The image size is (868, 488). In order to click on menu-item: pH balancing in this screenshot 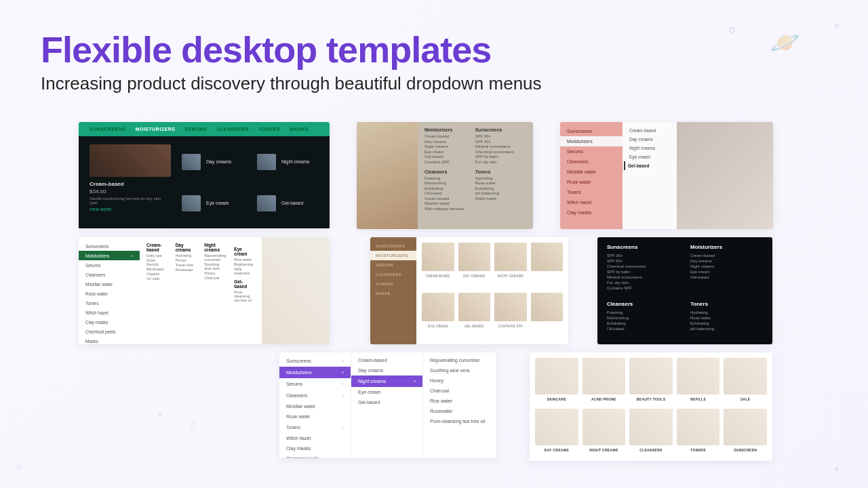, I will do `click(495, 193)`.